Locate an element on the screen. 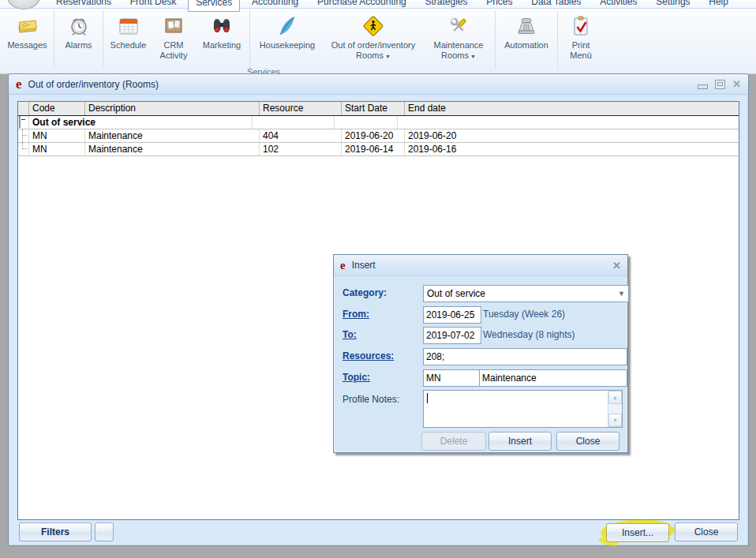 This screenshot has height=558, width=756. to-caption: Wednesday (8 nights) is located at coordinates (529, 335).